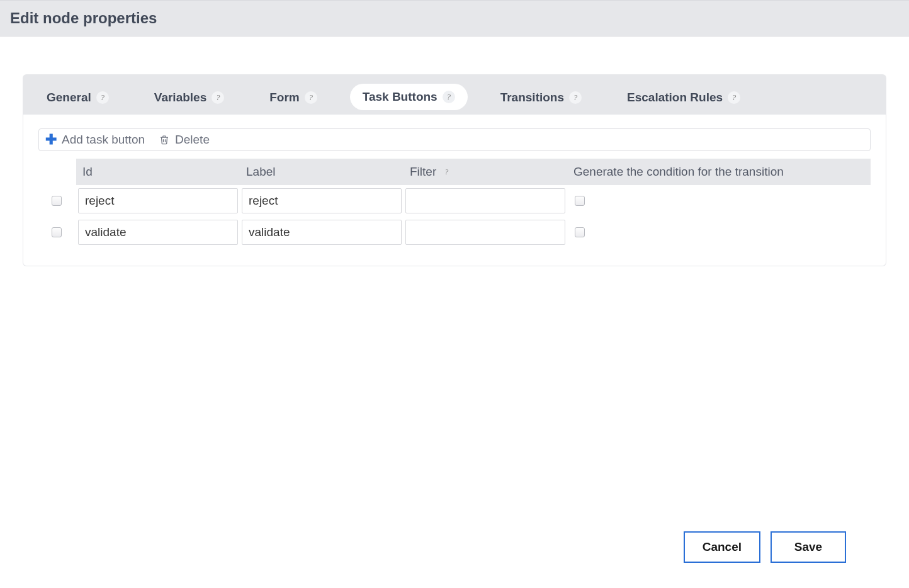 This screenshot has height=588, width=909. I want to click on tab-label: Variables, so click(180, 98).